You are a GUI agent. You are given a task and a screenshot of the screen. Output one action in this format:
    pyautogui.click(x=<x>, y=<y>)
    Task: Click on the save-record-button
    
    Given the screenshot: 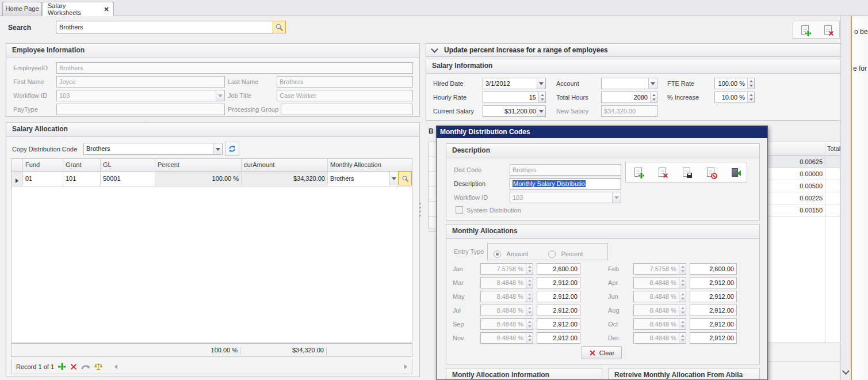 What is the action you would take?
    pyautogui.click(x=686, y=172)
    